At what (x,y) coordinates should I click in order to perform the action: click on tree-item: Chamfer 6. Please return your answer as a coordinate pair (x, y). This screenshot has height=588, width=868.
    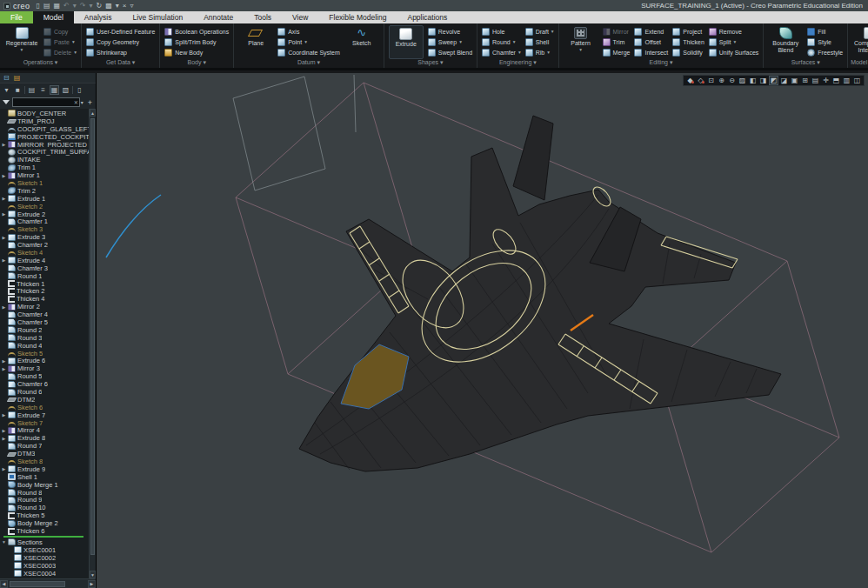
    Looking at the image, I should click on (45, 384).